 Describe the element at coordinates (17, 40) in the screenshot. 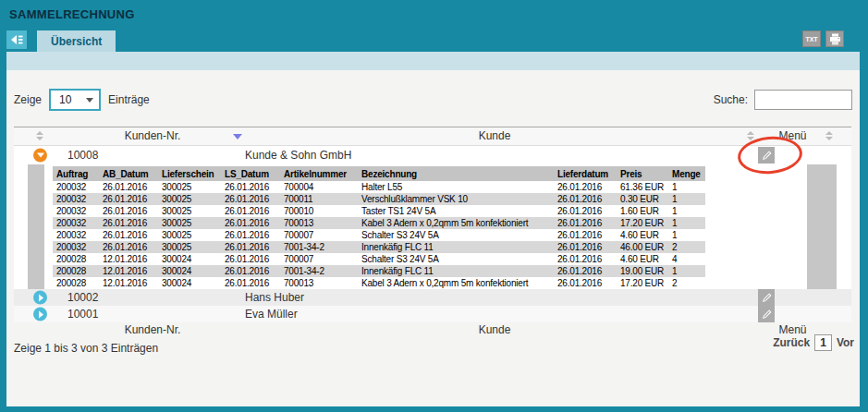

I see `collapse-panel-button` at that location.